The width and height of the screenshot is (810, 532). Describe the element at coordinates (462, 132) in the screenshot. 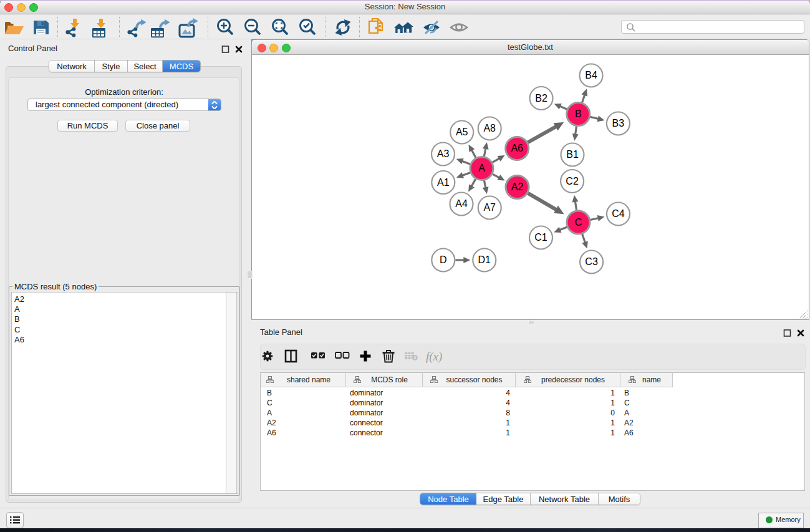

I see `svg-text: A5` at that location.